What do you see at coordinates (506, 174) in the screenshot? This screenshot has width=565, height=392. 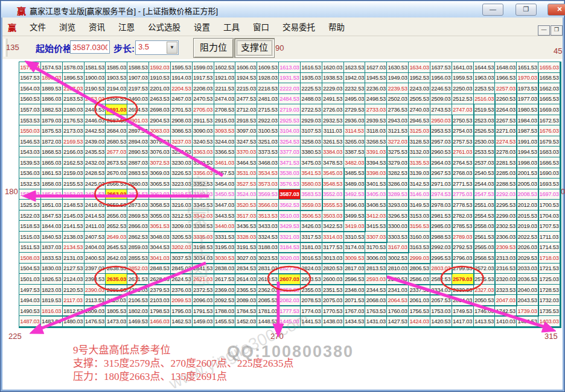 I see `grid-cell: 2285.03` at bounding box center [506, 174].